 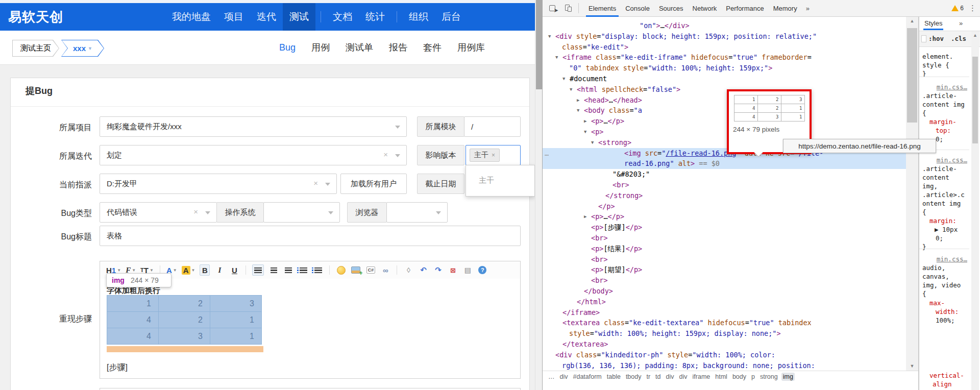 What do you see at coordinates (547, 153) in the screenshot?
I see `more-options-icon: …` at bounding box center [547, 153].